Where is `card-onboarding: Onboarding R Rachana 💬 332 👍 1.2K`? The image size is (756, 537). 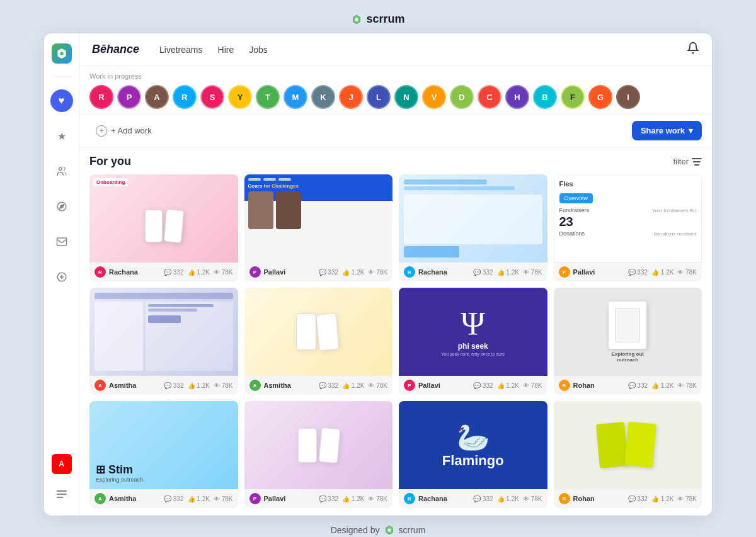 card-onboarding: Onboarding R Rachana 💬 332 👍 1.2K is located at coordinates (164, 228).